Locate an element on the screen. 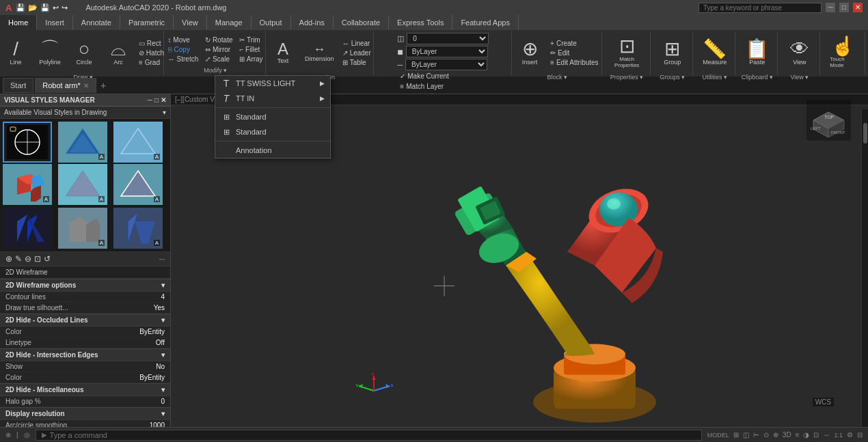 The width and height of the screenshot is (868, 442). status-snap-icon: ◫ is located at coordinates (746, 434).